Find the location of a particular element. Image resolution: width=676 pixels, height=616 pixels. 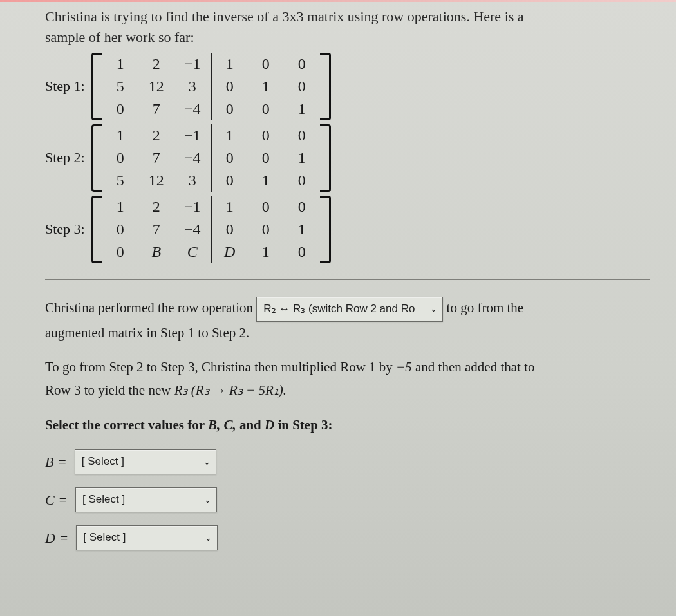

q2-text-b: and then added that to is located at coordinates (474, 367).